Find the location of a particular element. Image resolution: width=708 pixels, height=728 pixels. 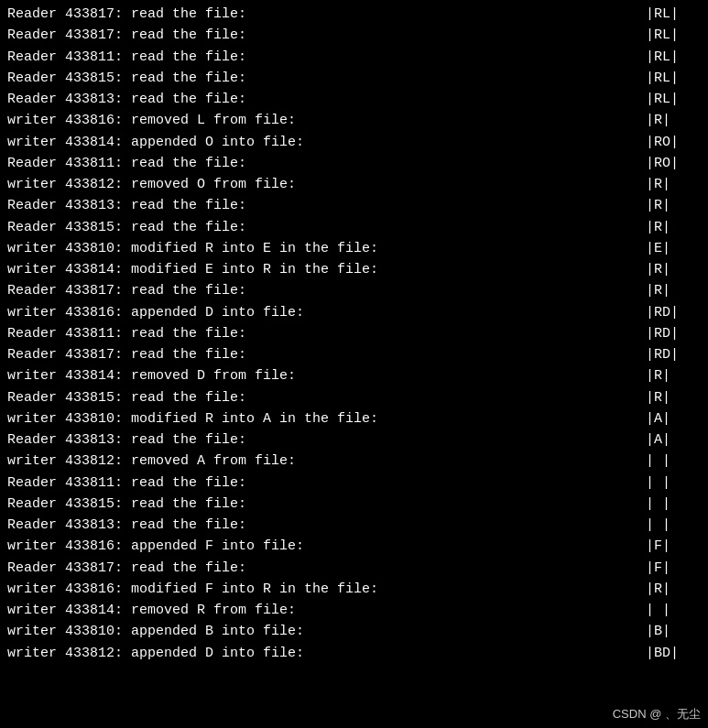

log-line: writer 433816: appended D into file:|RD| is located at coordinates (354, 313).